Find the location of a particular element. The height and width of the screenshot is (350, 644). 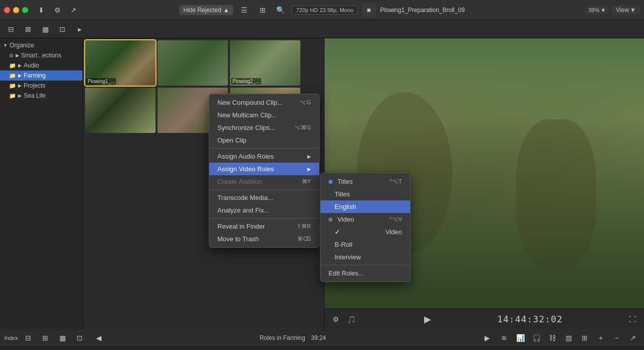

hide-rejected-label: Hide Rejected is located at coordinates (202, 10).